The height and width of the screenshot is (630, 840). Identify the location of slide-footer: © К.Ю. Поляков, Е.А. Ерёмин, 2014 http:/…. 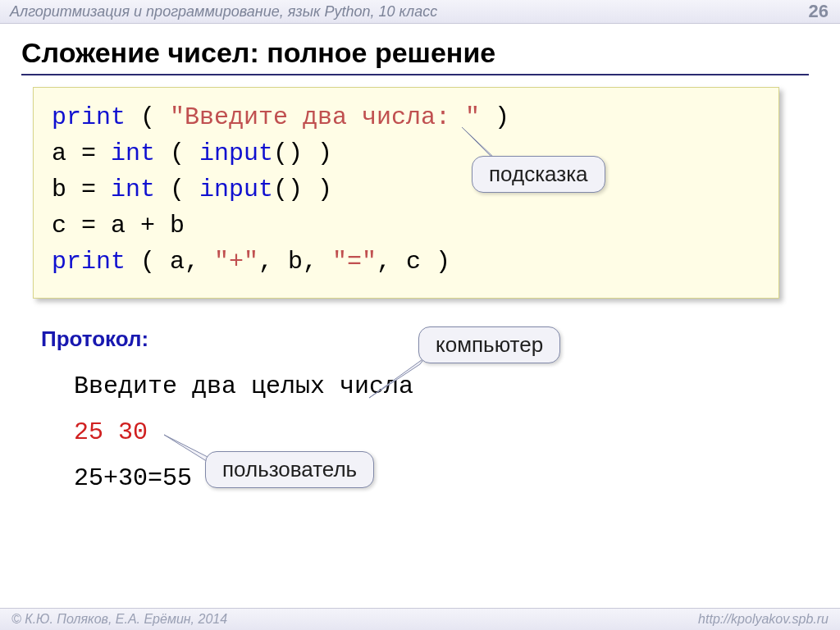
(420, 619).